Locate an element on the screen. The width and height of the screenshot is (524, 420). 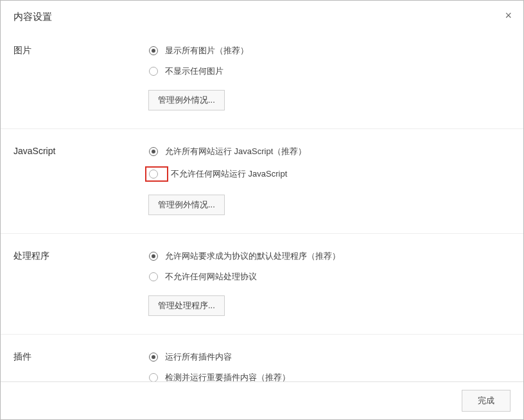
radio-label: 不显示任何图片 is located at coordinates (194, 71).